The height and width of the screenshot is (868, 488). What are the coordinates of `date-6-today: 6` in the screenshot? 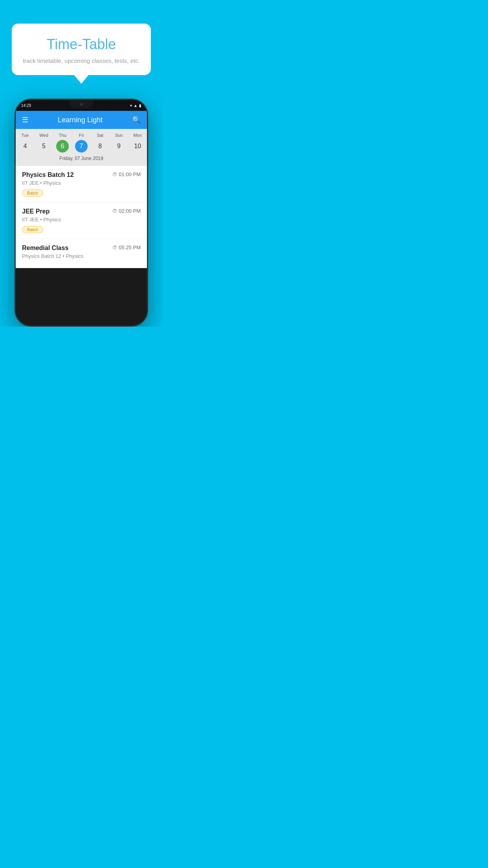 It's located at (62, 146).